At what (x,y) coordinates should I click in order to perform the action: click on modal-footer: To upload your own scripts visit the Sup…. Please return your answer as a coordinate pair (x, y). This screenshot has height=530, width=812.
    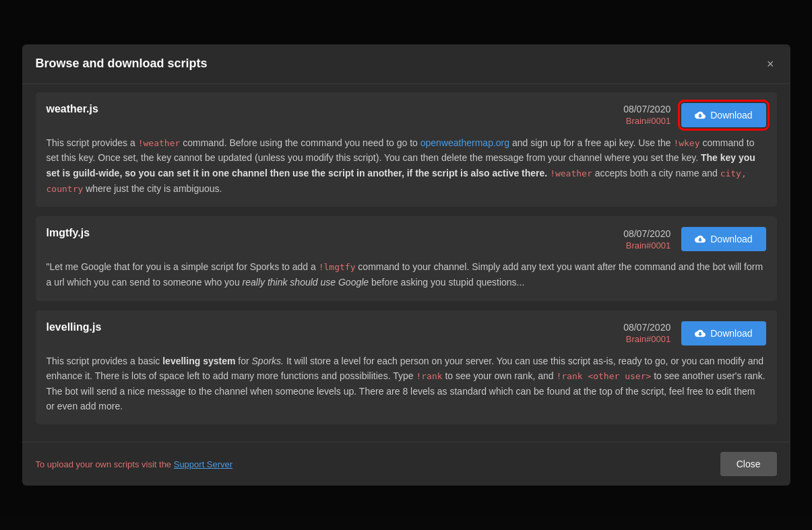
    Looking at the image, I should click on (406, 463).